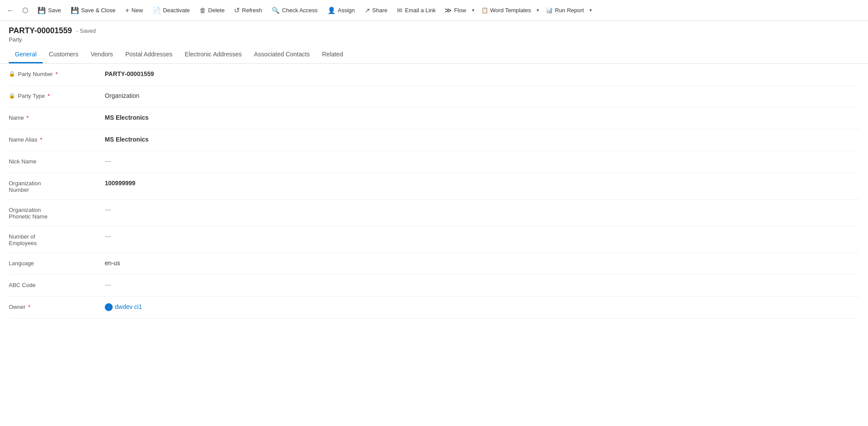 This screenshot has height=426, width=868. I want to click on deactivate-icon: 📄, so click(156, 10).